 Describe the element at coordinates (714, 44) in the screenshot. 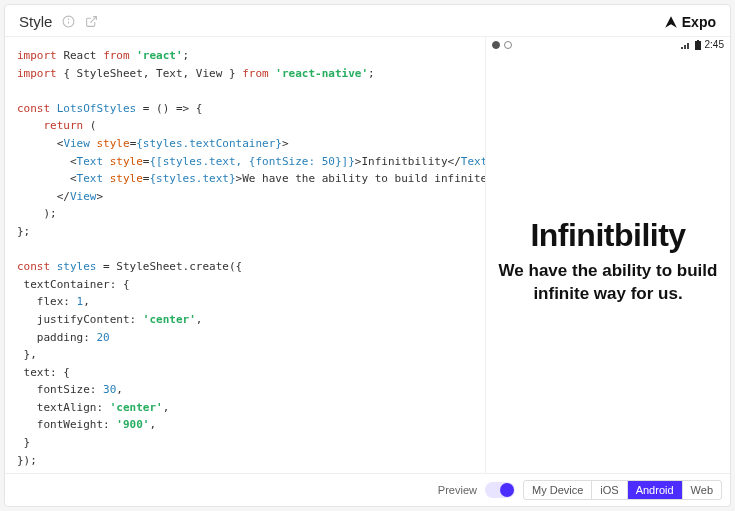

I see `clock-text: 2:45` at that location.